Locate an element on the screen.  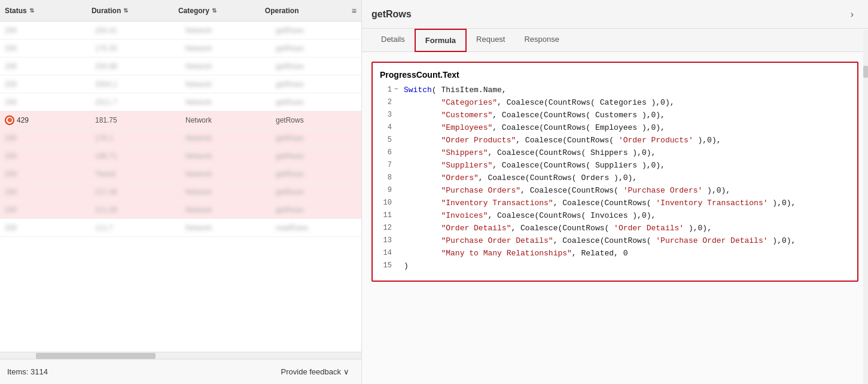
table-row: 200 2004.1 Network getRows is located at coordinates (181, 84).